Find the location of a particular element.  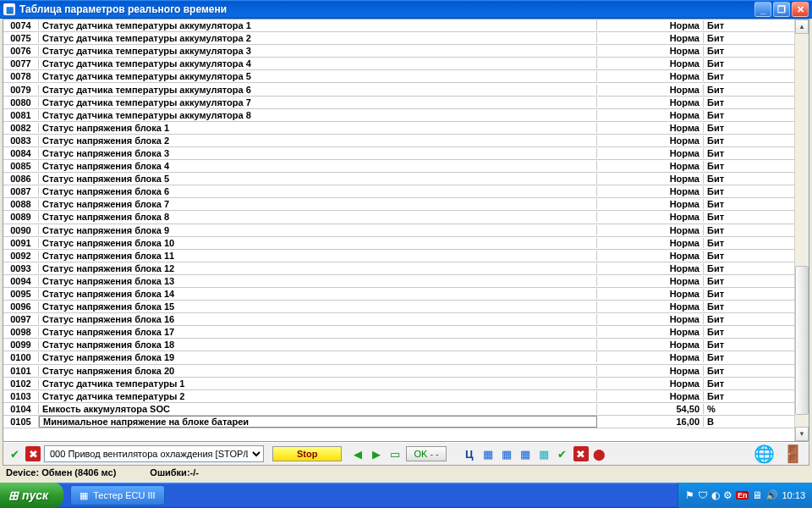

tray-icon: ◐ is located at coordinates (716, 495).